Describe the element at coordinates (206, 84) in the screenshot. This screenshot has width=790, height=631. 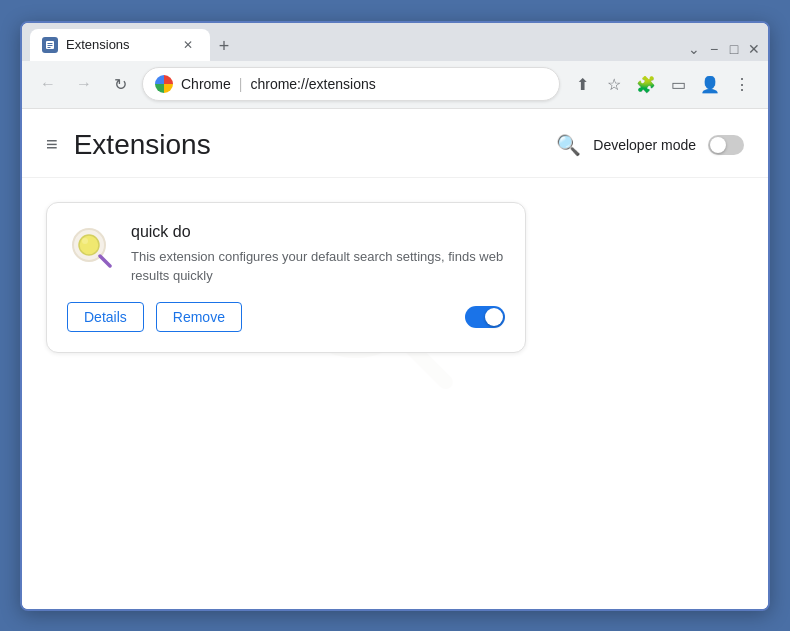
I see `browser-name-text: Chrome` at that location.